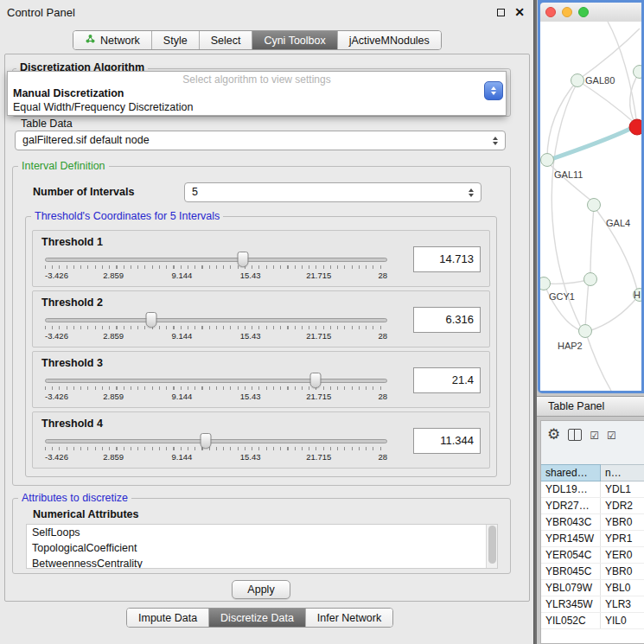 The width and height of the screenshot is (644, 644). I want to click on combobox-arrows-icon, so click(495, 141).